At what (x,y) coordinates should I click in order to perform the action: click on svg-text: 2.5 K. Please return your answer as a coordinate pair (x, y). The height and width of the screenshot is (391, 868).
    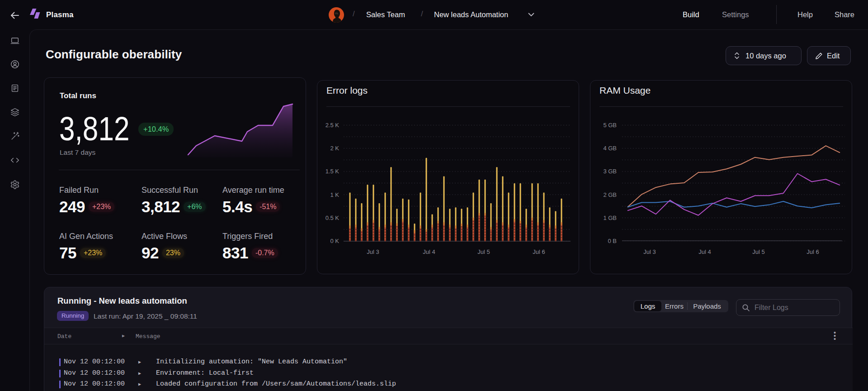
    Looking at the image, I should click on (333, 125).